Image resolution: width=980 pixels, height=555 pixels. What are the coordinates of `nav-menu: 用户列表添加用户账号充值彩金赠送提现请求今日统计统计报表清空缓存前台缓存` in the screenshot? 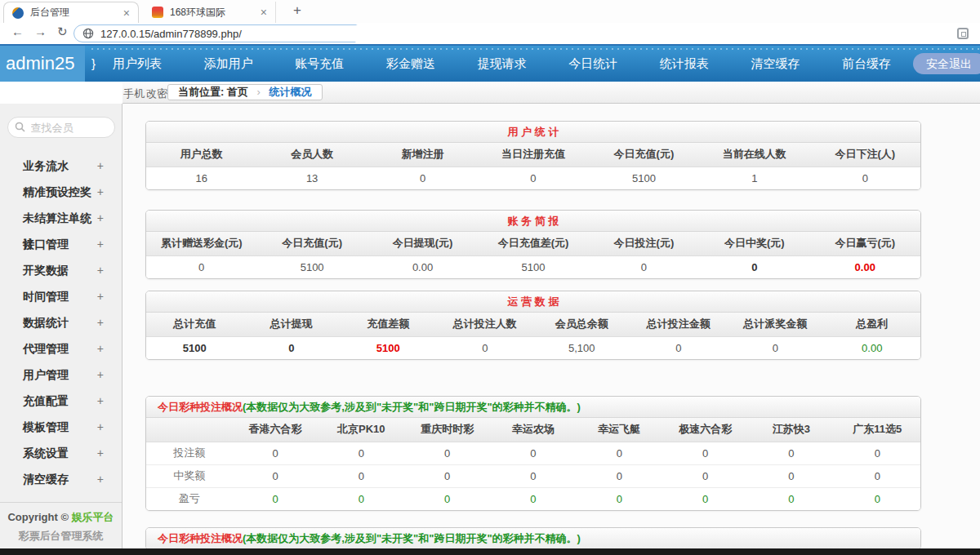 It's located at (501, 64).